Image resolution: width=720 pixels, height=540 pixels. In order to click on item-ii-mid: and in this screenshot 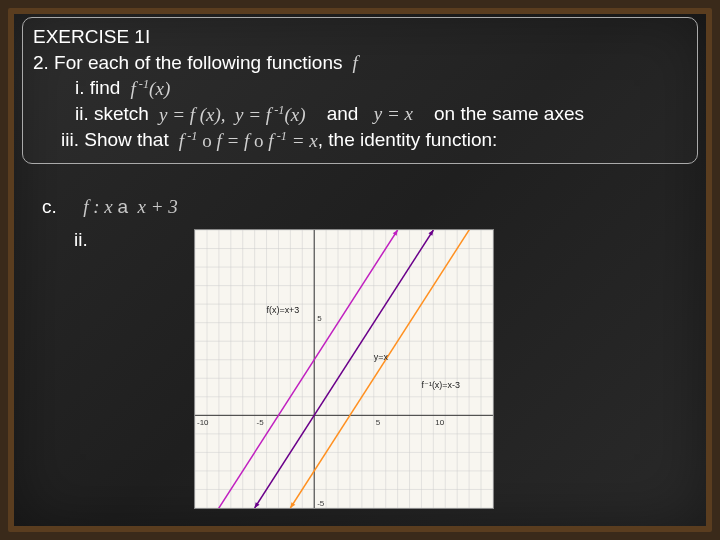, I will do `click(338, 114)`.